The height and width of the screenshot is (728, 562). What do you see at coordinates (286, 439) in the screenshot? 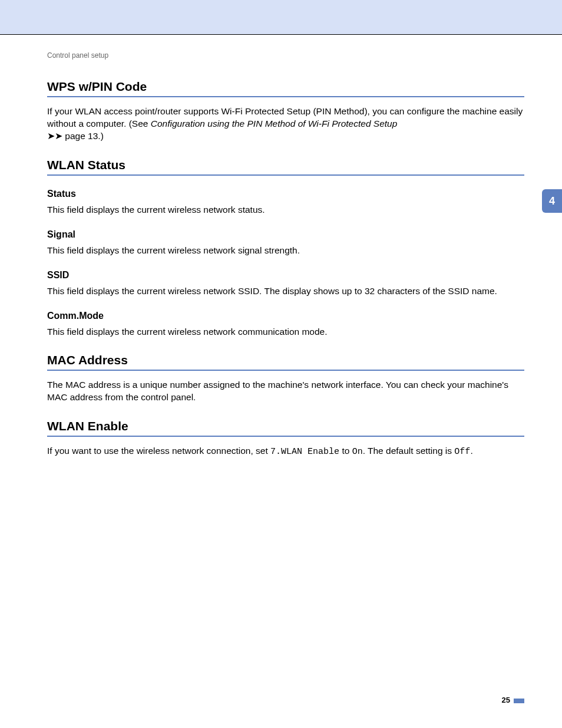
I see `section-wlan-enable: WLAN Enable If you want to use the wirel…` at bounding box center [286, 439].